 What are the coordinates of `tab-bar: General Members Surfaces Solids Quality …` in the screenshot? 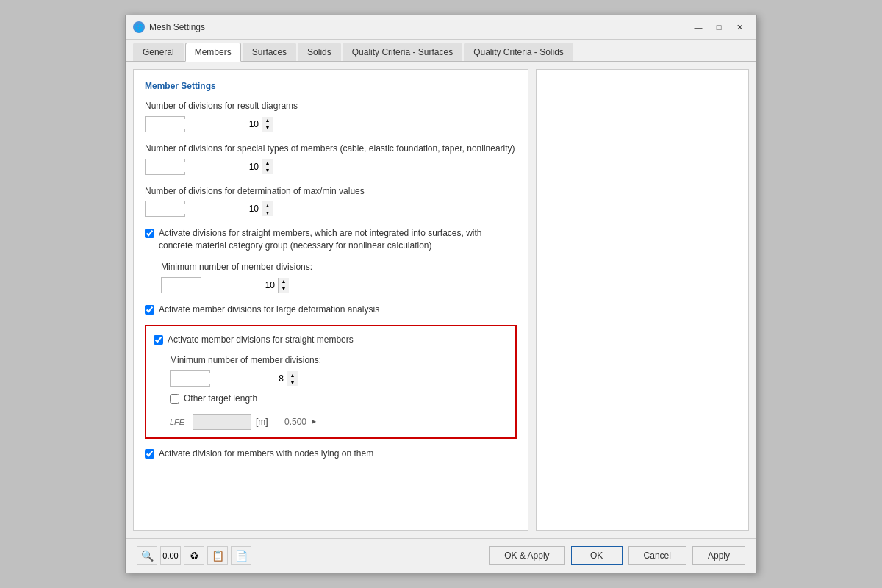 It's located at (441, 51).